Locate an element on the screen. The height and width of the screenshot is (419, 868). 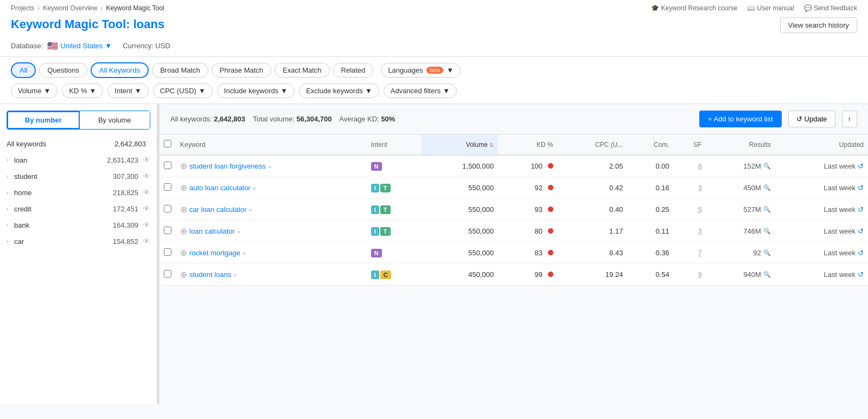
results-cell: 746M 🔍 is located at coordinates (741, 231).